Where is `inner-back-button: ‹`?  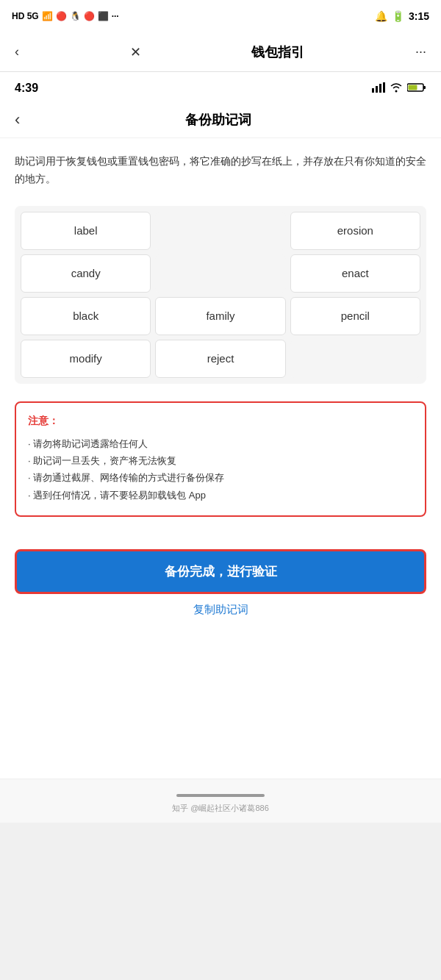
inner-back-button: ‹ is located at coordinates (18, 120).